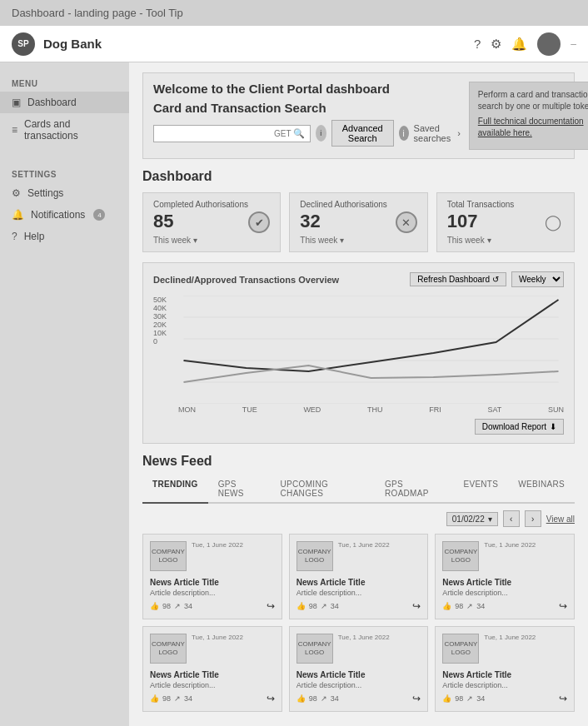 The width and height of the screenshot is (588, 726). I want to click on sidebar-item-notifications: 🔔 Notifications 4, so click(65, 215).